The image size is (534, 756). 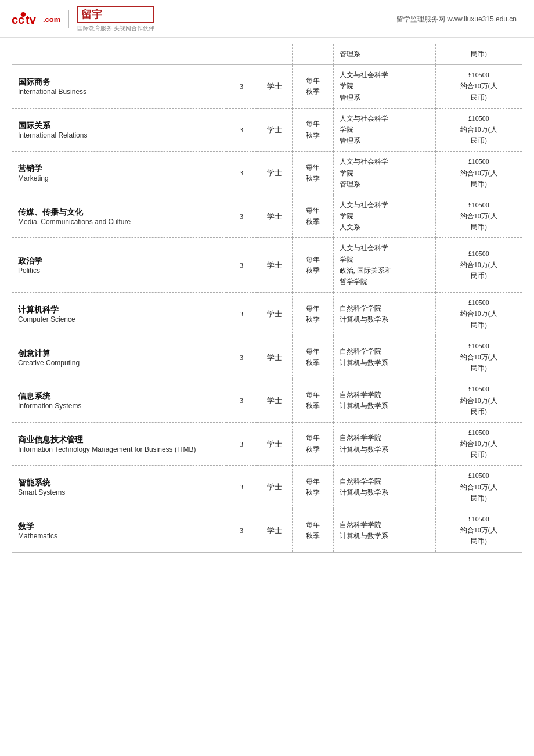 I want to click on cell-dept-7: 自然科学学院计算机与数学系, so click(x=384, y=401).